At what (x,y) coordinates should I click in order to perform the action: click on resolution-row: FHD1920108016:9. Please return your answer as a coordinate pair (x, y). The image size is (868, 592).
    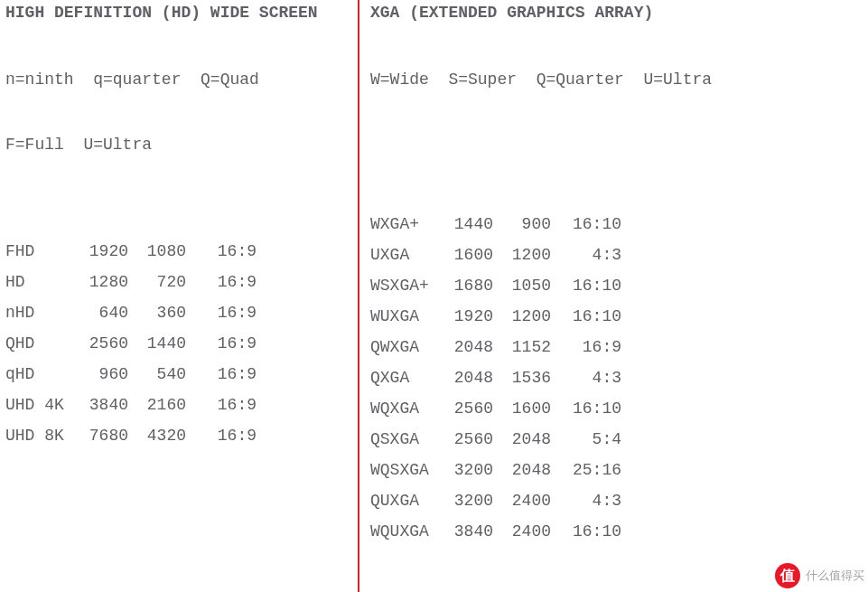
    Looking at the image, I should click on (179, 251).